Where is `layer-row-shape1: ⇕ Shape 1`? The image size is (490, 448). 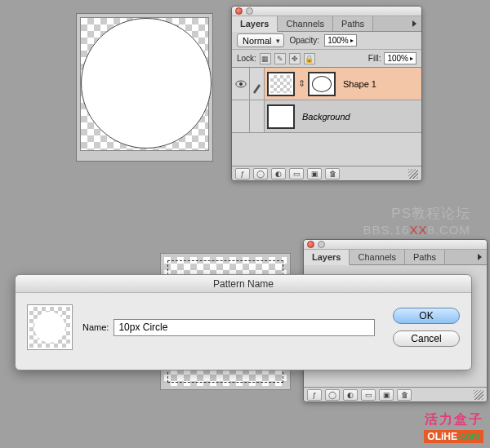 layer-row-shape1: ⇕ Shape 1 is located at coordinates (327, 84).